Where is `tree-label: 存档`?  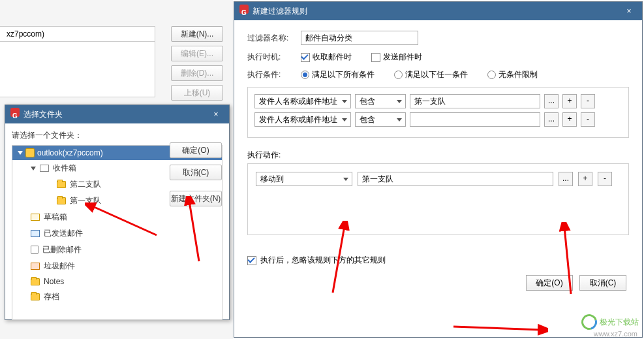
tree-label: 存档 is located at coordinates (52, 297).